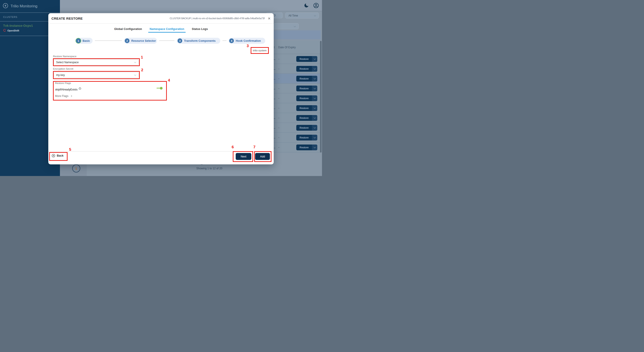 The height and width of the screenshot is (352, 644). What do you see at coordinates (14, 30) in the screenshot?
I see `cluster-platform: OpenShift` at bounding box center [14, 30].